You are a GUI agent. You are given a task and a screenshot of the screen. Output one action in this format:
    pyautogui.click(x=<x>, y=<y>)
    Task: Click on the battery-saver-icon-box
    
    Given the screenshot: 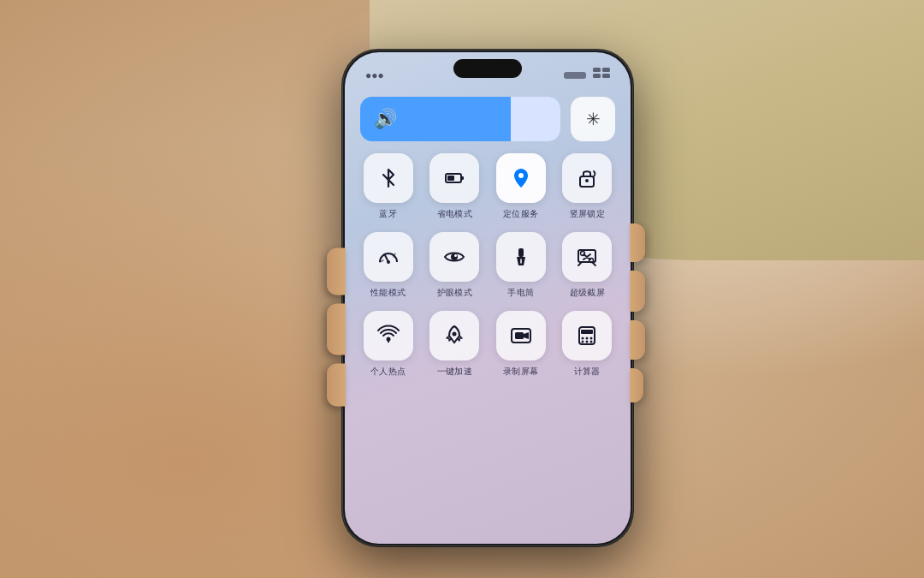 What is the action you would take?
    pyautogui.click(x=454, y=178)
    